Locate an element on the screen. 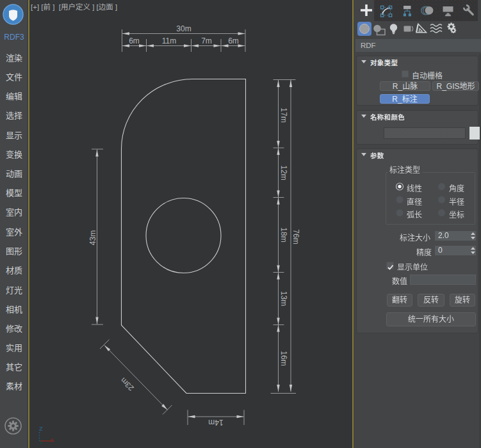 This screenshot has width=481, height=448. svg-text: 43m is located at coordinates (93, 238).